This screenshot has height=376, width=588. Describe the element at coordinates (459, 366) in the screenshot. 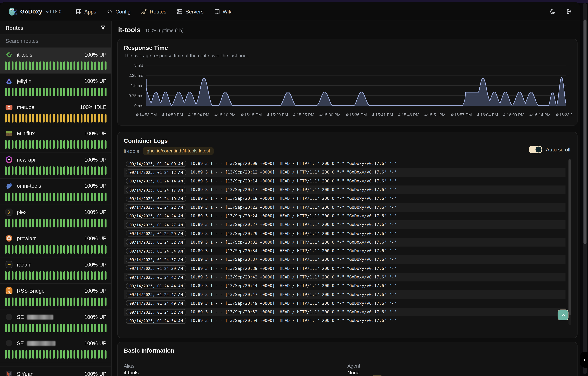

I see `field-label: Agent` at that location.